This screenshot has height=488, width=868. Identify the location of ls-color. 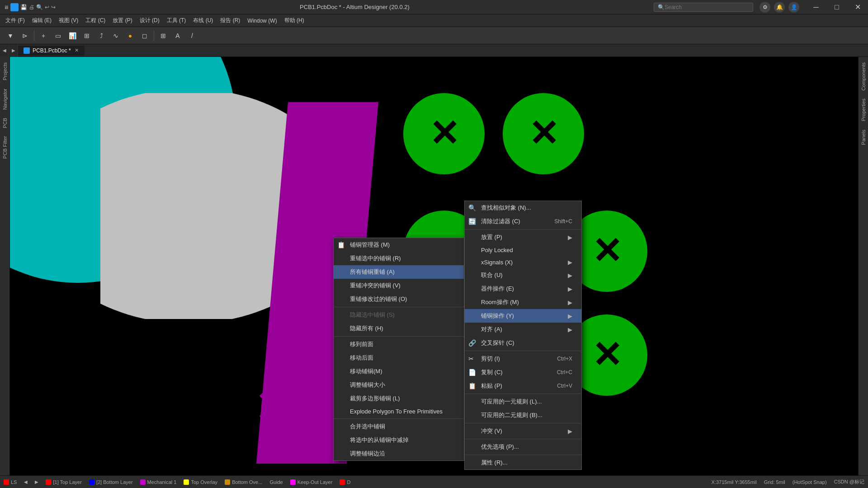
(6, 482).